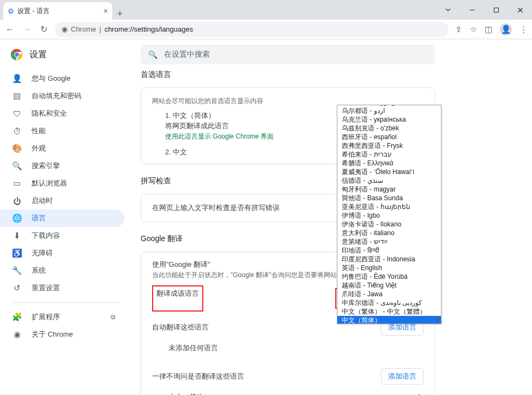  I want to click on spell-check-heading: 拼写检查, so click(336, 181).